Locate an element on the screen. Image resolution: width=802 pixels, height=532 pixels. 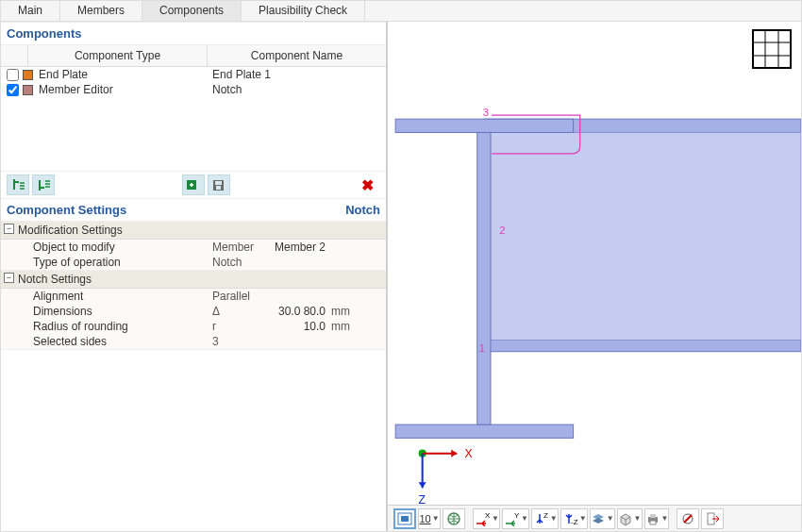
tab-members: Members is located at coordinates (102, 11).